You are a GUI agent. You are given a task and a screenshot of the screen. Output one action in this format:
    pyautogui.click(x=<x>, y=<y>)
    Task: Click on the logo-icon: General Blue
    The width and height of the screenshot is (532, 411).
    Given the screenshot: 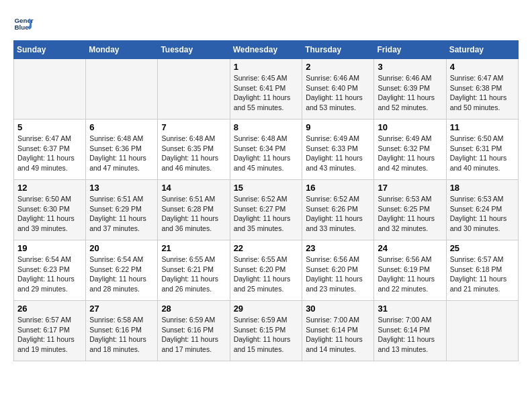 What is the action you would take?
    pyautogui.click(x=24, y=24)
    